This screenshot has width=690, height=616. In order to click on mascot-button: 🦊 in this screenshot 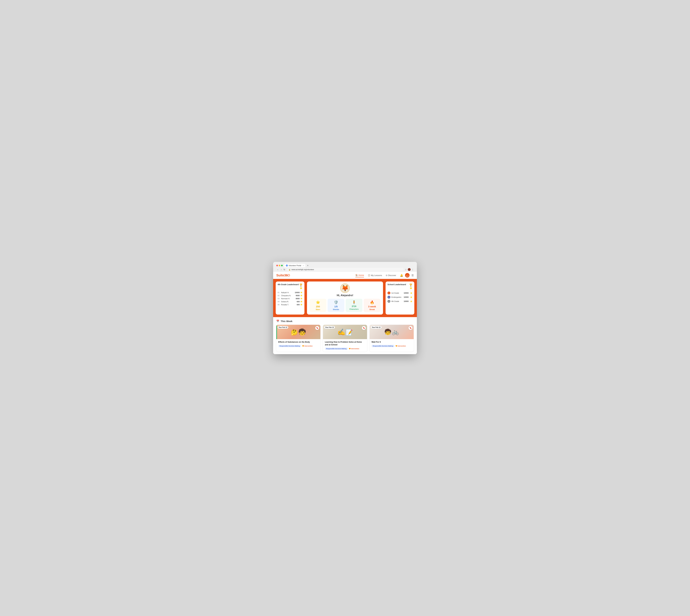, I will do `click(407, 276)`.